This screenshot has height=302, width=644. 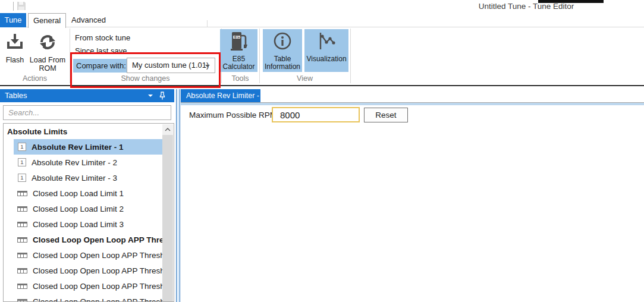 What do you see at coordinates (326, 51) in the screenshot?
I see `visualization-button: Visualization` at bounding box center [326, 51].